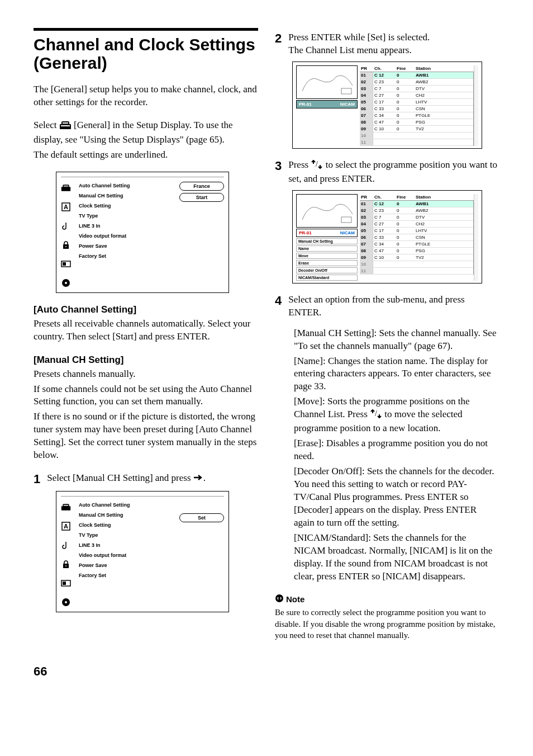  Describe the element at coordinates (146, 360) in the screenshot. I see `subheading-manual: [Manual CH Setting]` at that location.